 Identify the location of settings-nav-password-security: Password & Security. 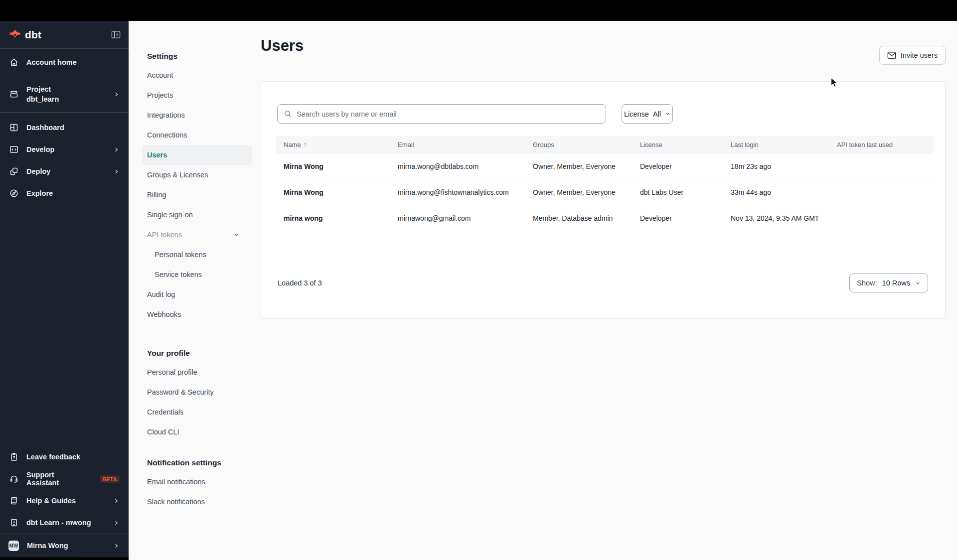
(197, 392).